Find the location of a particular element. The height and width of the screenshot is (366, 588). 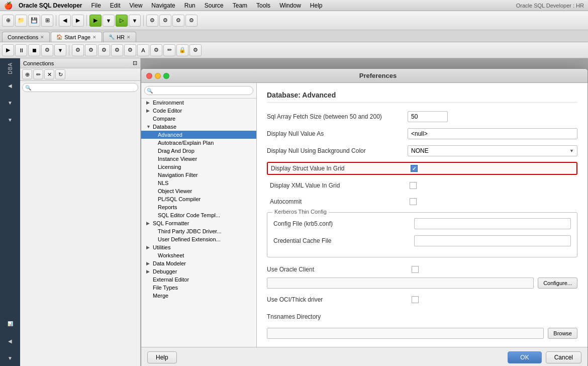

pref-item-code-editor: ▶ Code Editor is located at coordinates (199, 111).